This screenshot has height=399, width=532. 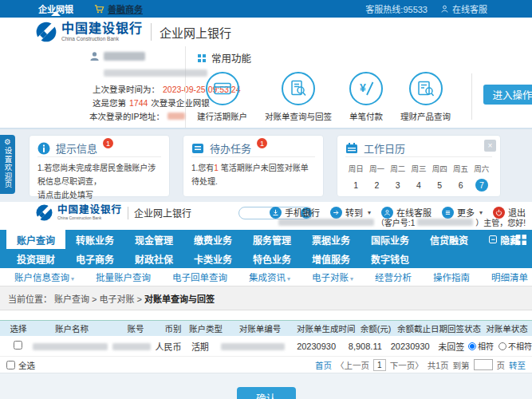 I want to click on top-bar-right: 客服热线:95533 在线客服, so click(x=445, y=9).